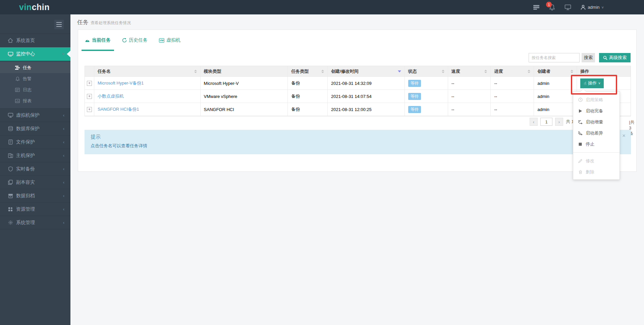 The width and height of the screenshot is (644, 325). What do you see at coordinates (173, 40) in the screenshot?
I see `tab-label: 虚拟机` at bounding box center [173, 40].